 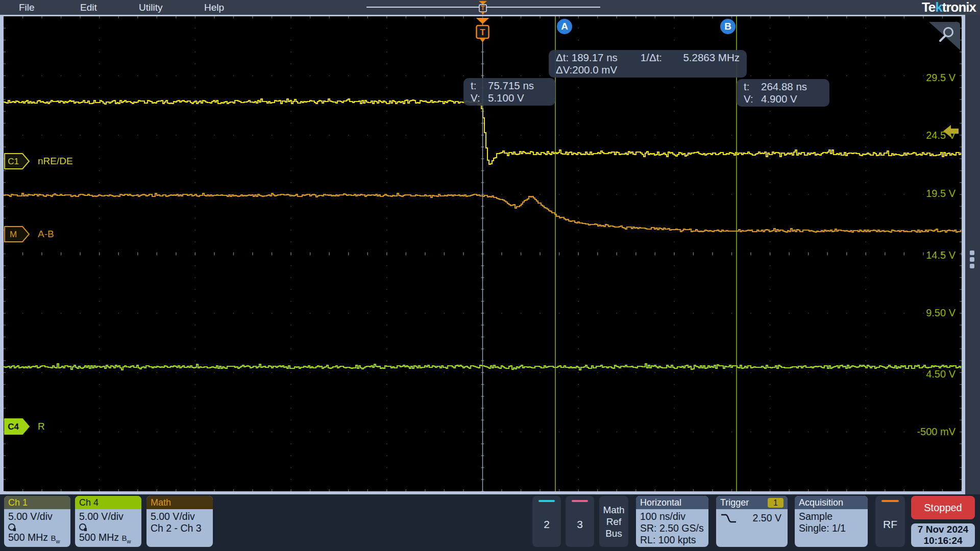 I want to click on ch1-scale: 5.00 V/div, so click(x=37, y=516).